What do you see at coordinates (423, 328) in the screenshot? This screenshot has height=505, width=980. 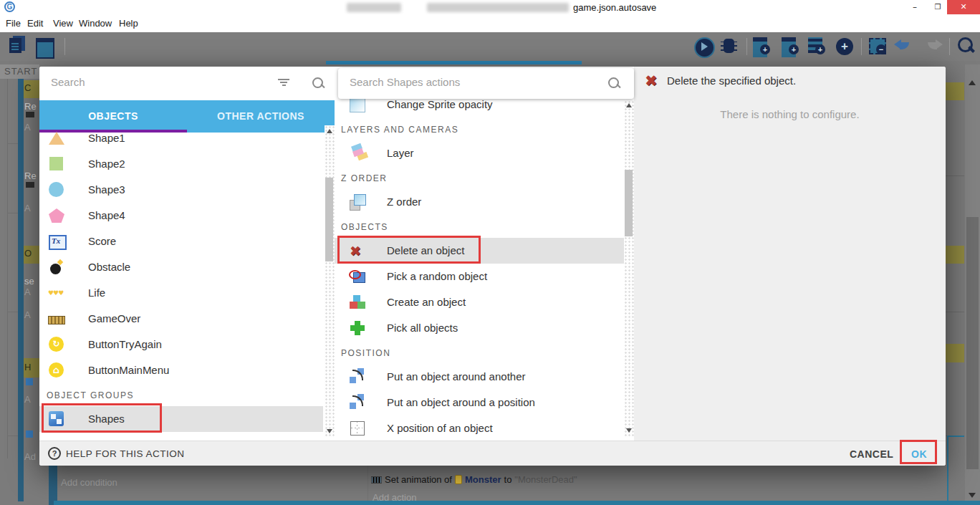 I see `action-label: Pick all objects` at bounding box center [423, 328].